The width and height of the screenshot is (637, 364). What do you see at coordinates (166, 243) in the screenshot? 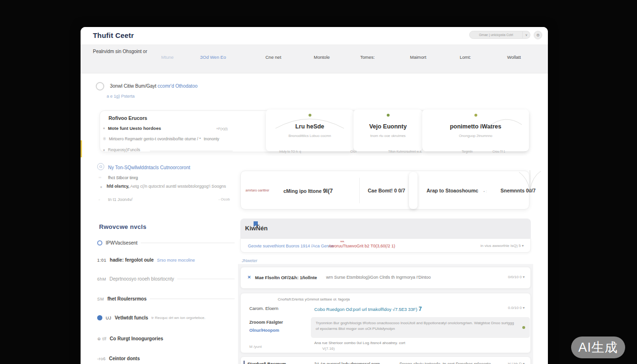
I see `sidebar-item-0: IPWVaclsesent` at bounding box center [166, 243].